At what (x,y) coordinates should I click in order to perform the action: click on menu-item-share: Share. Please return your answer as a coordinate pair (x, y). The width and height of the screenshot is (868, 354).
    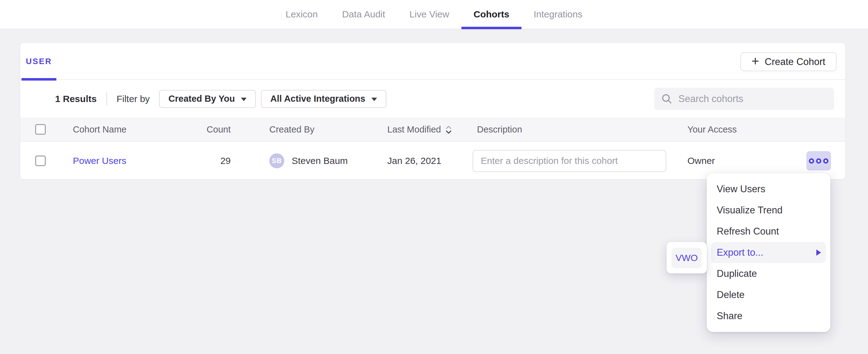
    Looking at the image, I should click on (768, 316).